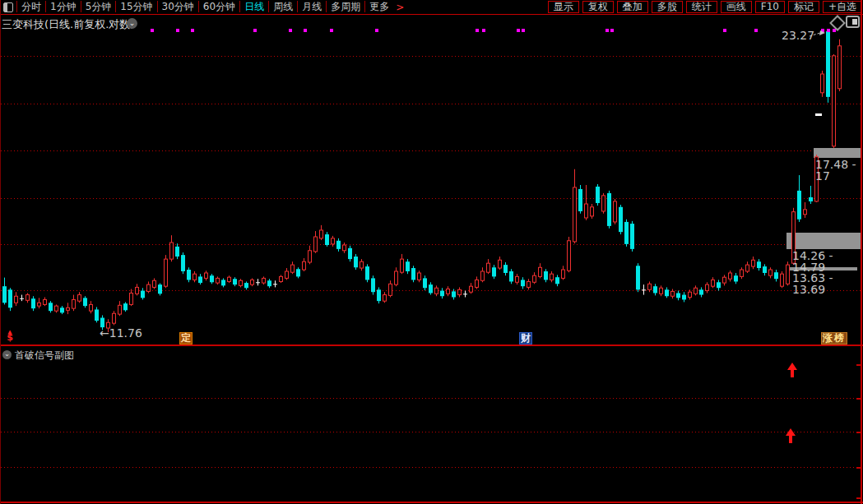 The width and height of the screenshot is (863, 504). Describe the element at coordinates (121, 333) in the screenshot. I see `low-price-label: ←11.76` at that location.